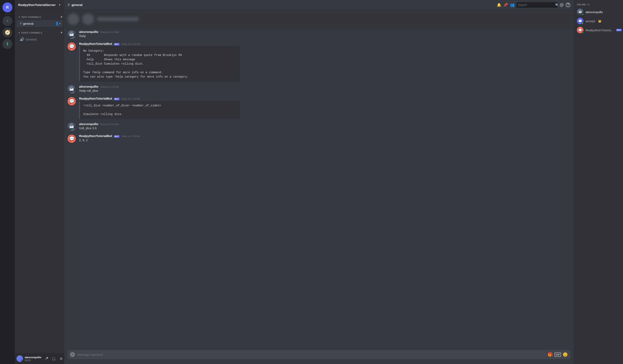 The image size is (623, 364). What do you see at coordinates (40, 16) in the screenshot?
I see `text-channels-category: ▼ TEXT CHANNELS +` at bounding box center [40, 16].